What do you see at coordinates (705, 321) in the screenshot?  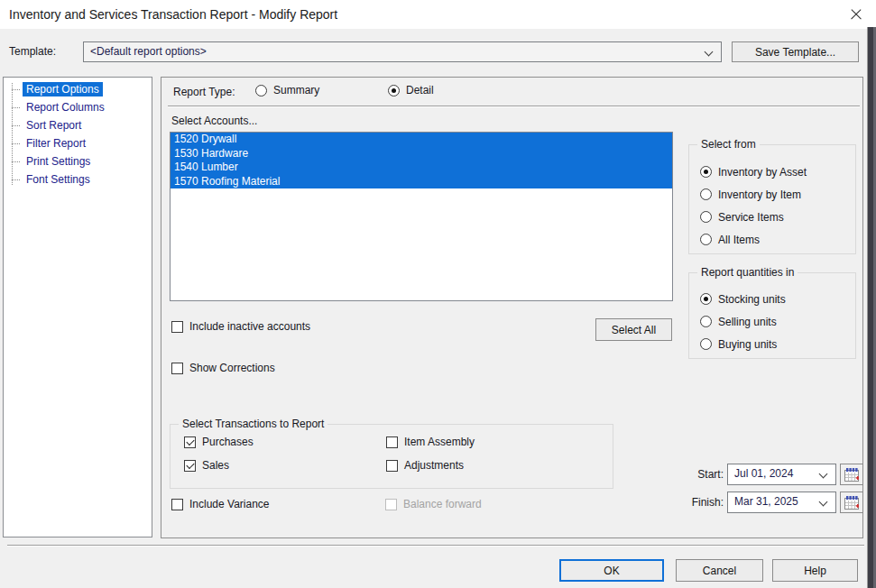 I see `selling-units-radio-icon` at bounding box center [705, 321].